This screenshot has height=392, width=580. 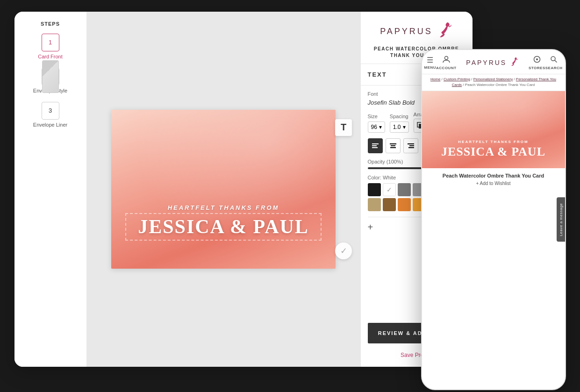 I want to click on align-center-btn, so click(x=393, y=146).